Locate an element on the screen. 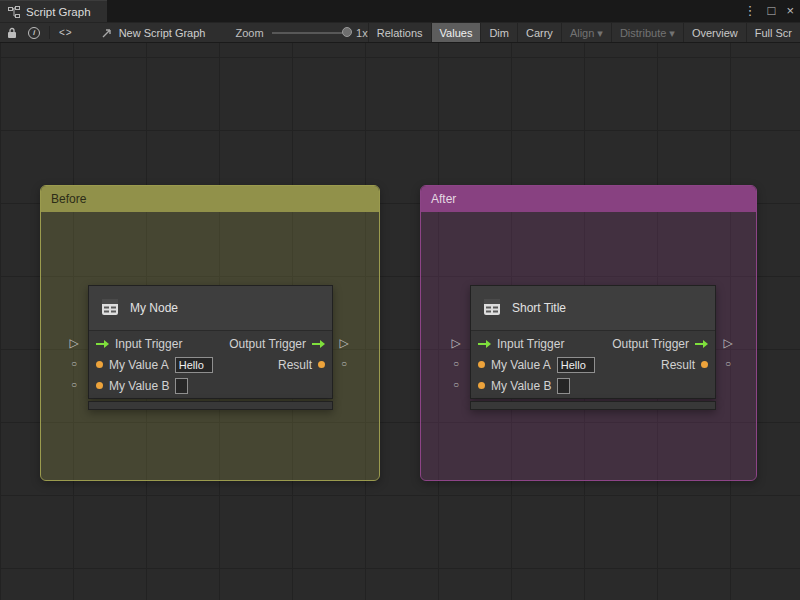 This screenshot has width=800, height=600. edit-source-icon: <> is located at coordinates (66, 32).